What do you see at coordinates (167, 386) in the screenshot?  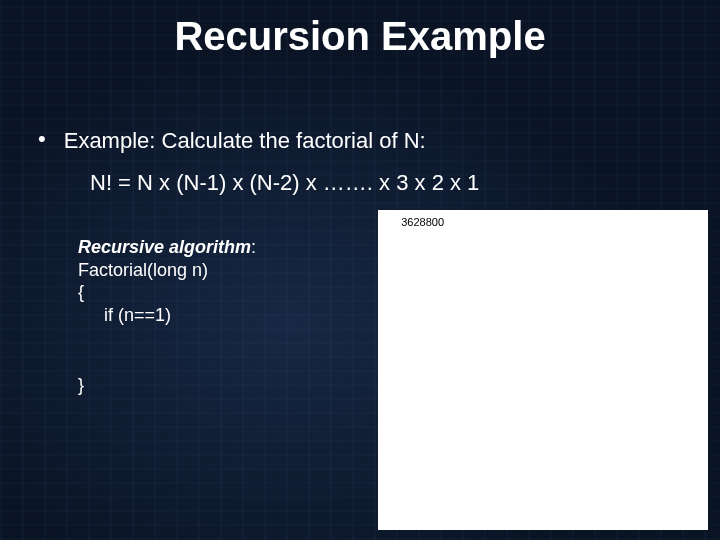 I see `algorithm-close-brace: }` at bounding box center [167, 386].